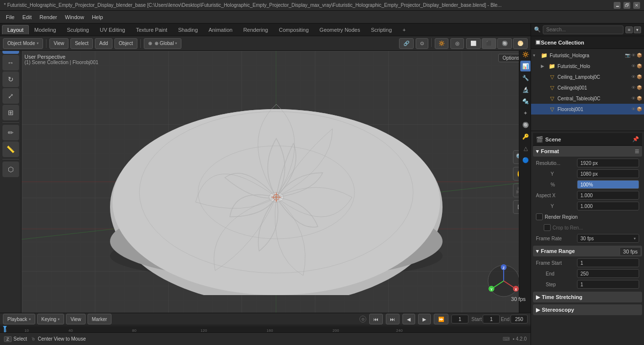 This screenshot has width=644, height=345. What do you see at coordinates (48, 17) in the screenshot?
I see `menu-render: Render` at bounding box center [48, 17].